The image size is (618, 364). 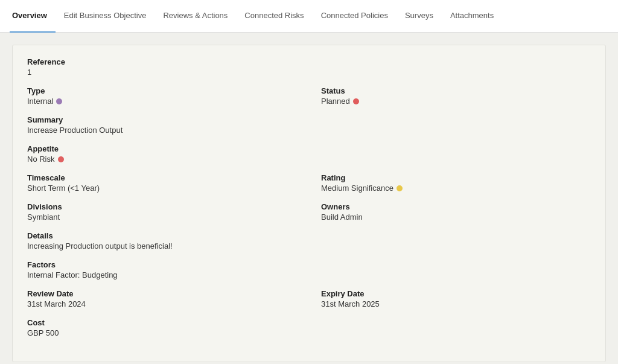 What do you see at coordinates (309, 328) in the screenshot?
I see `field-cost: Cost GBP 500` at bounding box center [309, 328].